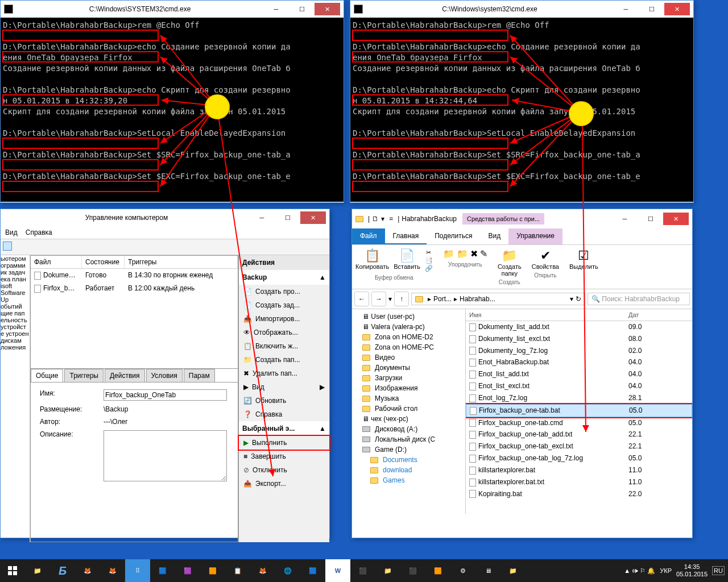  Describe the element at coordinates (429, 260) in the screenshot. I see `clipboard-small-buttons: ✂📑🔗` at that location.